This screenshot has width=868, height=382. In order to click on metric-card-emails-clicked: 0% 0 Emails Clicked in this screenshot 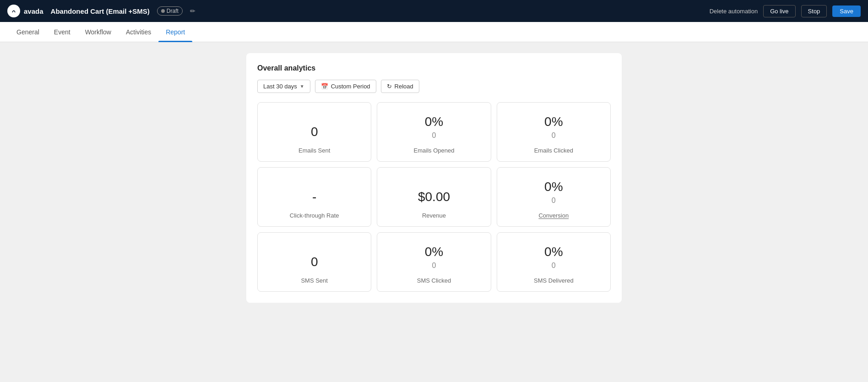, I will do `click(554, 132)`.